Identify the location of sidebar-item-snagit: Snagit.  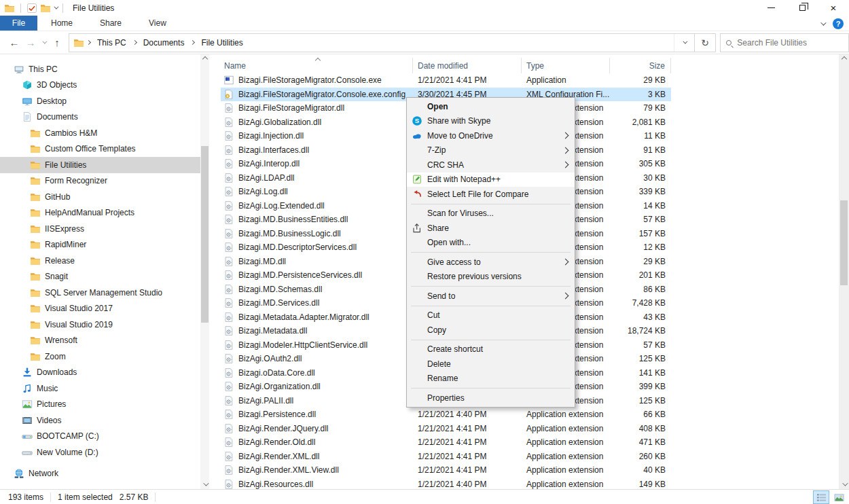
(101, 277).